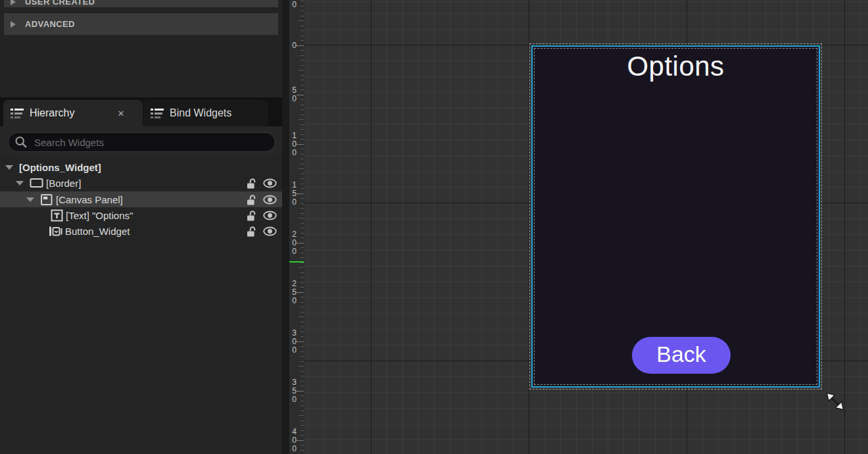 This screenshot has width=868, height=454. I want to click on tab-label: Bind Widgets, so click(201, 113).